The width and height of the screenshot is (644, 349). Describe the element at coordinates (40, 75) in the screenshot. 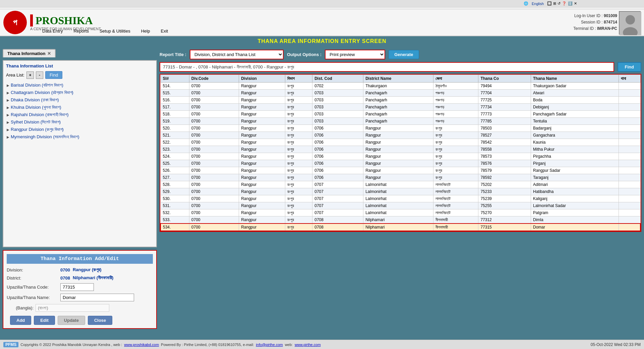

I see `area-list-minus-btn: -` at that location.